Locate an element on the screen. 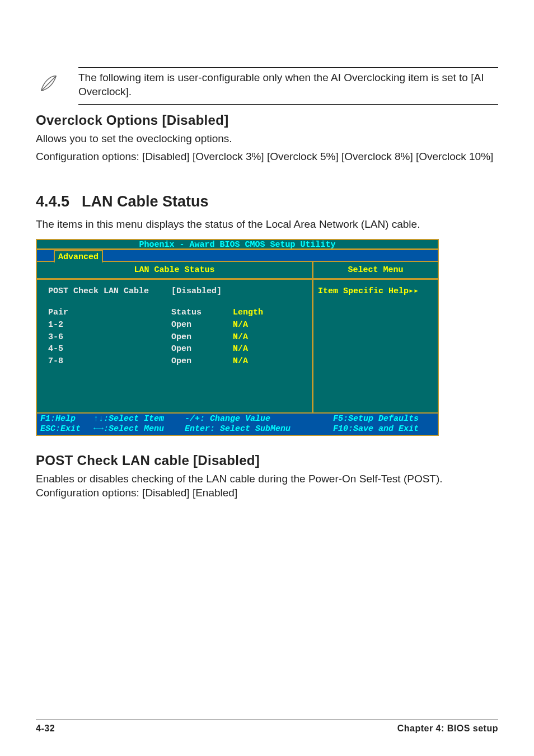  table-row: 4-5 Open N/A is located at coordinates (176, 349).